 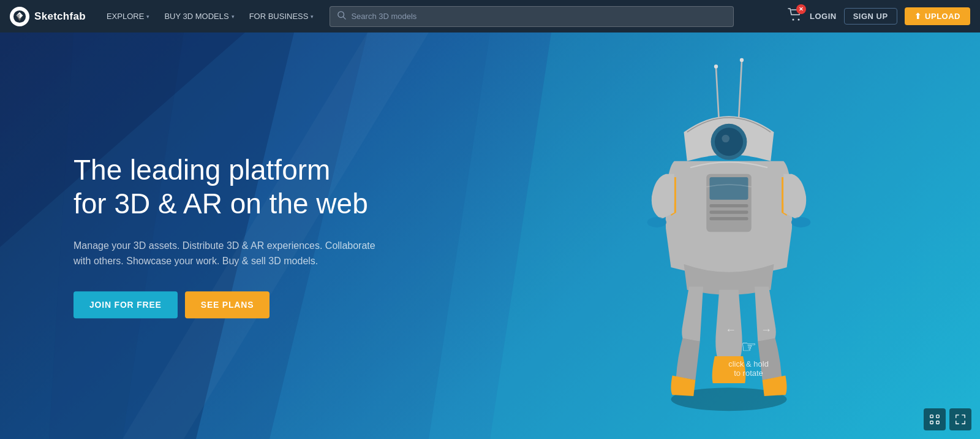 What do you see at coordinates (383, 16) in the screenshot?
I see `search-placeholder: Search 3D models` at bounding box center [383, 16].